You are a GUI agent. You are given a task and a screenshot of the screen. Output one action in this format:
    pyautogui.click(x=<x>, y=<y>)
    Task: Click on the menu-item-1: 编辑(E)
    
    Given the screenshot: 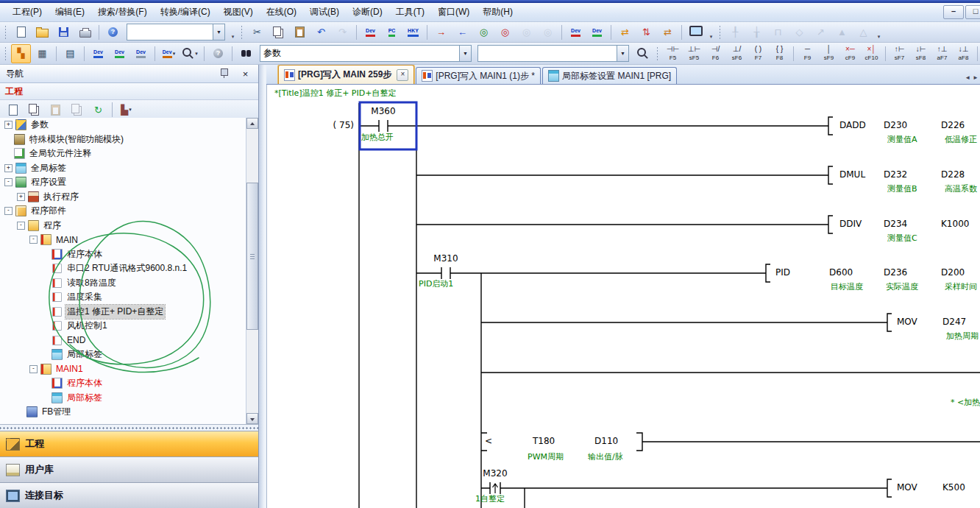 What is the action you would take?
    pyautogui.click(x=70, y=12)
    